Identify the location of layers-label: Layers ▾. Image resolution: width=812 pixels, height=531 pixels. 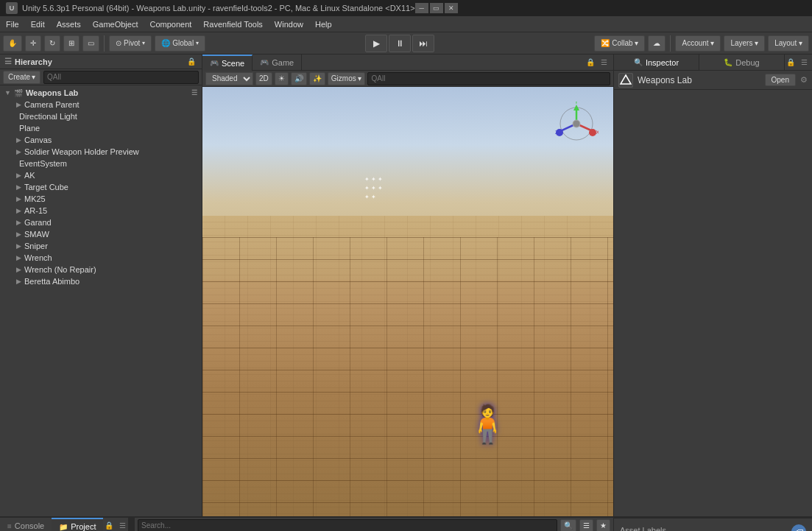
(744, 43).